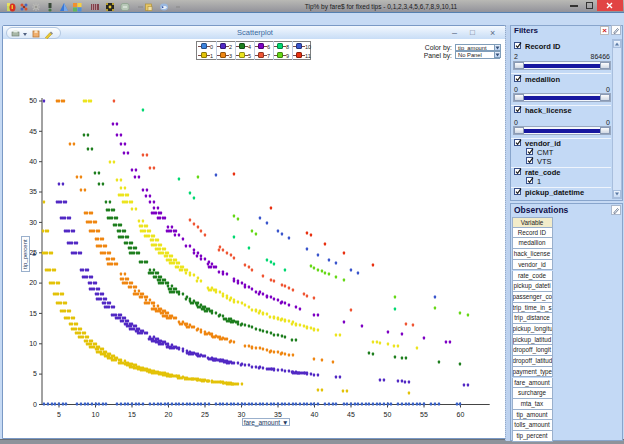 The width and height of the screenshot is (624, 444). Describe the element at coordinates (424, 414) in the screenshot. I see `svg-text: 55` at that location.